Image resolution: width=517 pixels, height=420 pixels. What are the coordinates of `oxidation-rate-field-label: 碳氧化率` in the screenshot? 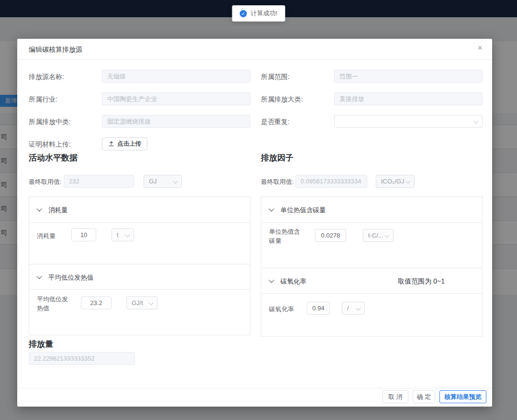 It's located at (281, 309).